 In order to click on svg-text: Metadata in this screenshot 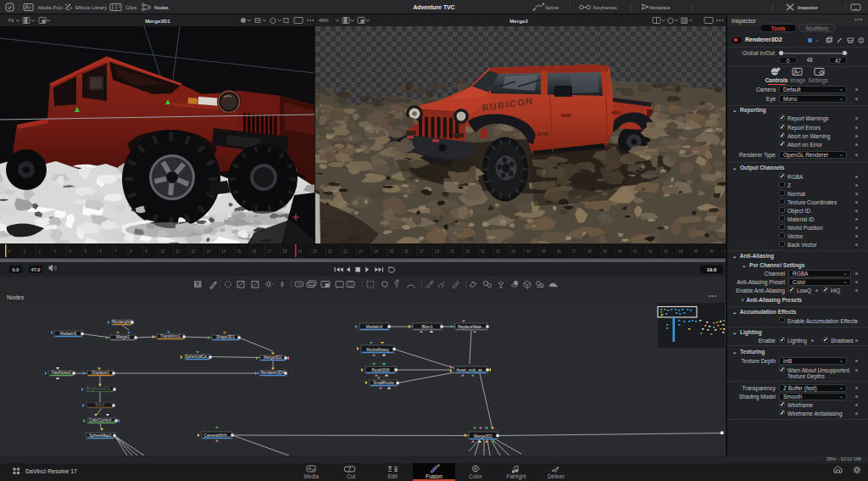, I will do `click(659, 8)`.